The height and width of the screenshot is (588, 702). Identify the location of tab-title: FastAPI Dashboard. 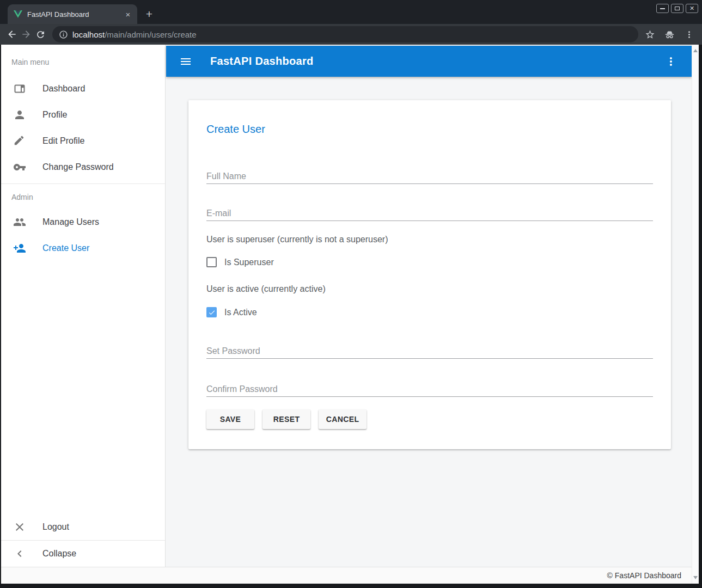
(73, 14).